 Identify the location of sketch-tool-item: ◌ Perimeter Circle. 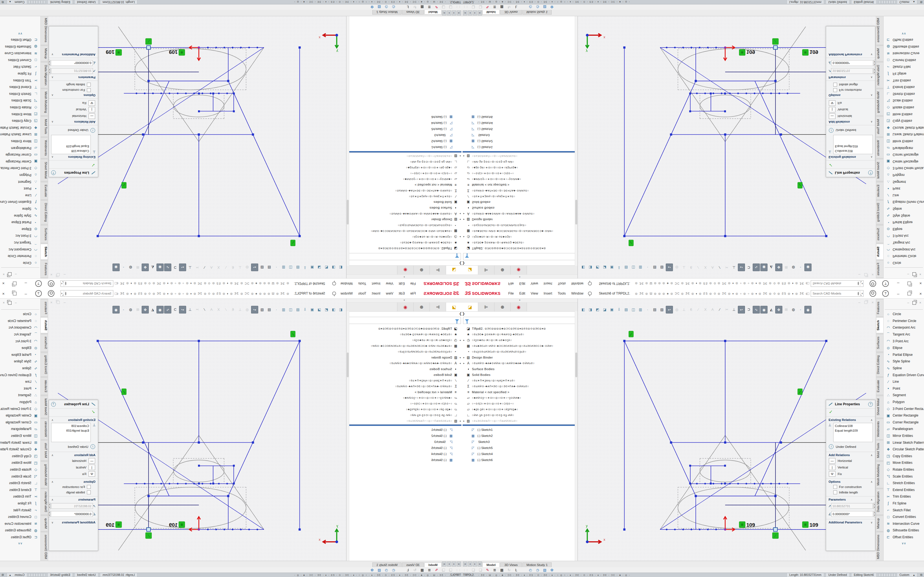
(20, 256).